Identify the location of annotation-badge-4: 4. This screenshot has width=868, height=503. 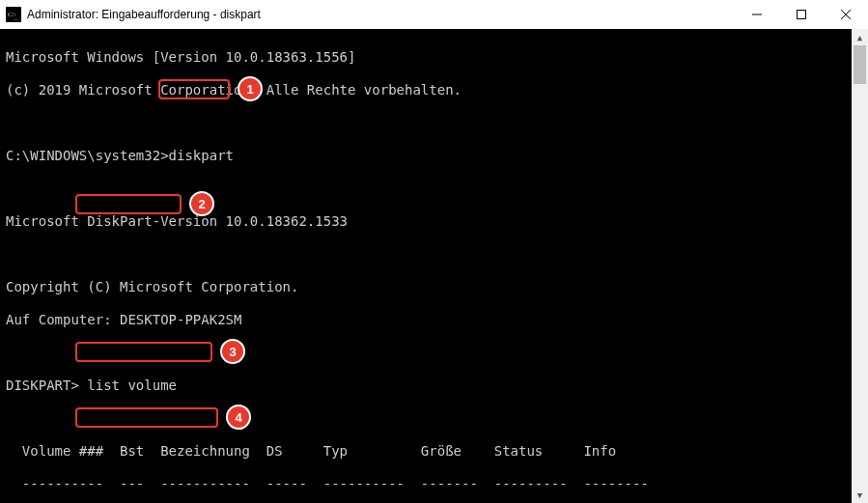
(238, 417).